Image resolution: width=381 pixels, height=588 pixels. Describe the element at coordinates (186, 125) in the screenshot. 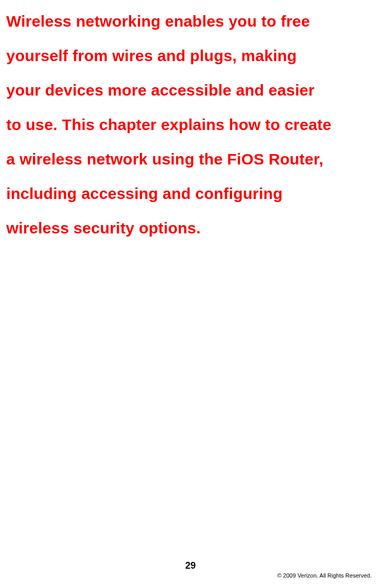

I see `intro-line: to use. This chapter explains how to cre…` at that location.